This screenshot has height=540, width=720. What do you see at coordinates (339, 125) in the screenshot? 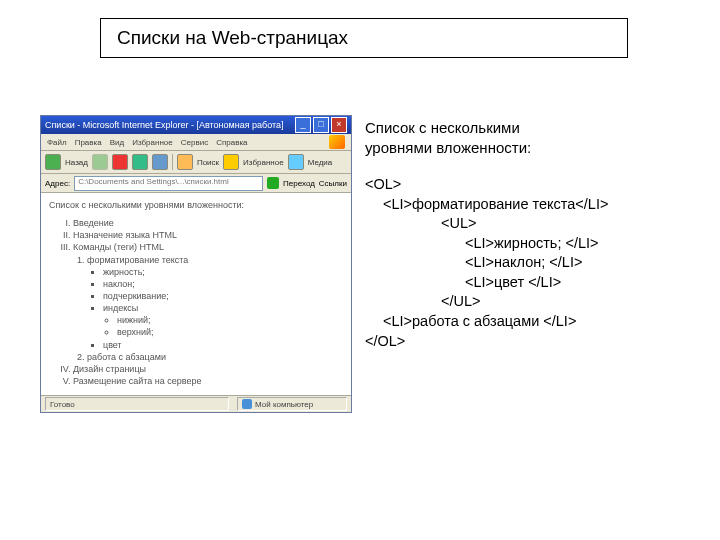
I see `close-icon: ×` at bounding box center [339, 125].